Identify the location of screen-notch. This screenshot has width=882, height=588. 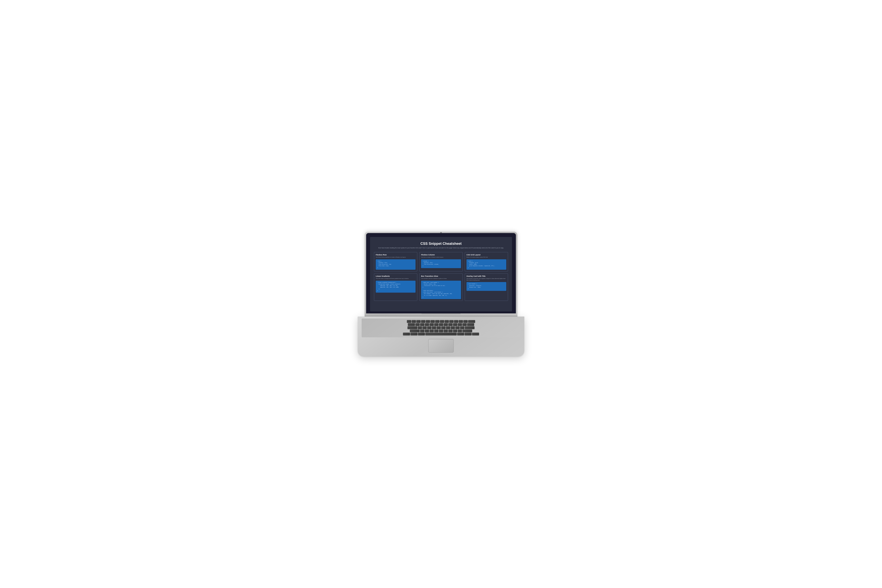
(441, 314).